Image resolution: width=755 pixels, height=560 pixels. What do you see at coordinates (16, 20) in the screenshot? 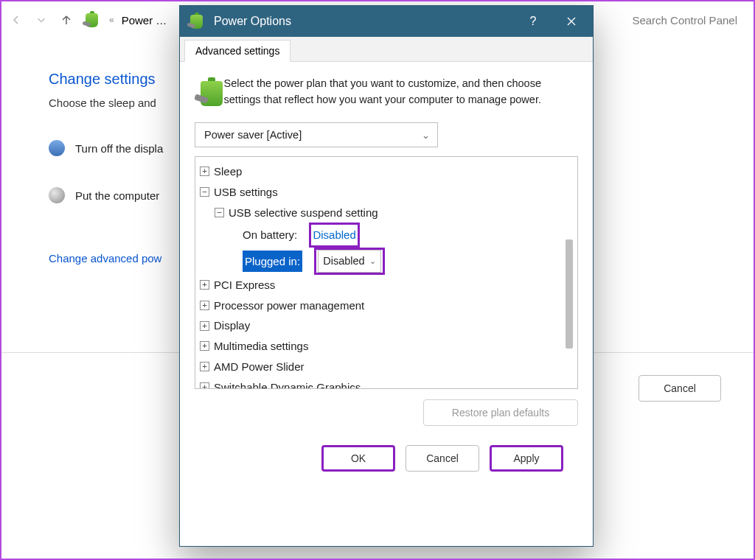
I see `back-button` at bounding box center [16, 20].